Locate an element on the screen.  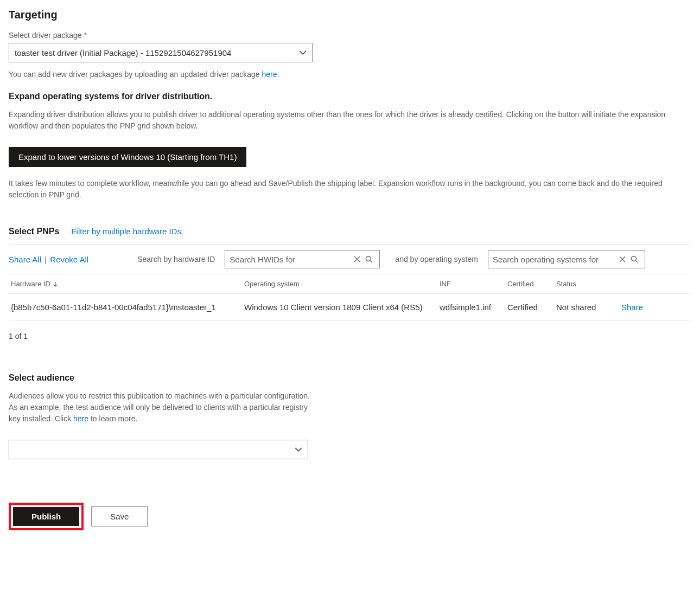
search-hwid-box is located at coordinates (302, 259).